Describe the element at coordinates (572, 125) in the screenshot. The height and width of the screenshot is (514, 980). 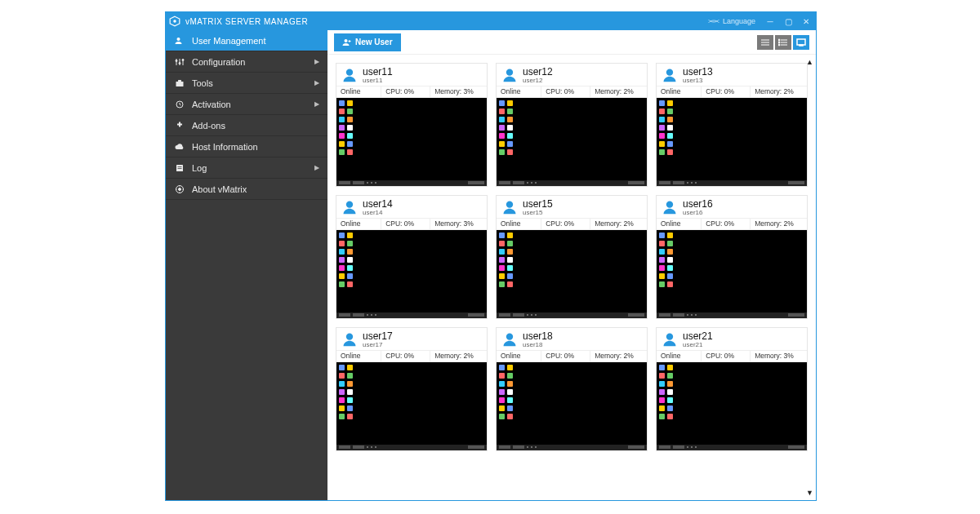
I see `user-card: user12 user12 Online CPU: 0% Memory: 2%` at that location.